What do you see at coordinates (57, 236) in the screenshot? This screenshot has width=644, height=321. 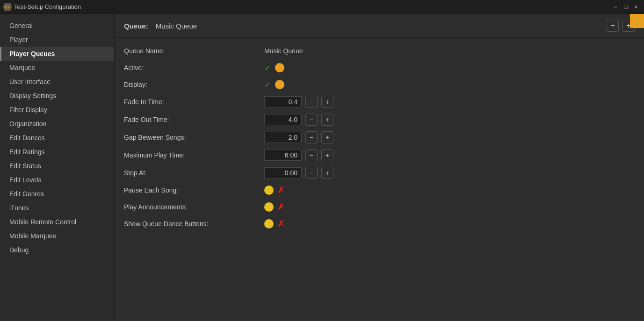 I see `sidebar-item-mobile-marquee: Mobile Marquee` at bounding box center [57, 236].